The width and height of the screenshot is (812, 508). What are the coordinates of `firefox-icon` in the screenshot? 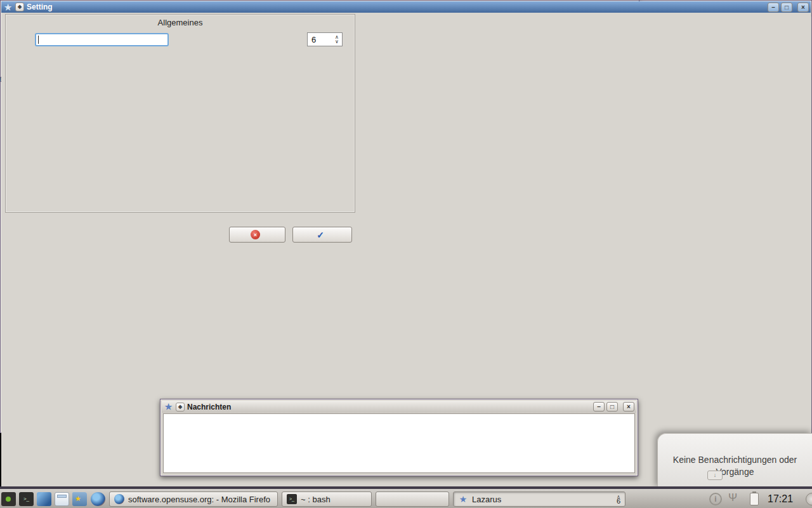 It's located at (119, 499).